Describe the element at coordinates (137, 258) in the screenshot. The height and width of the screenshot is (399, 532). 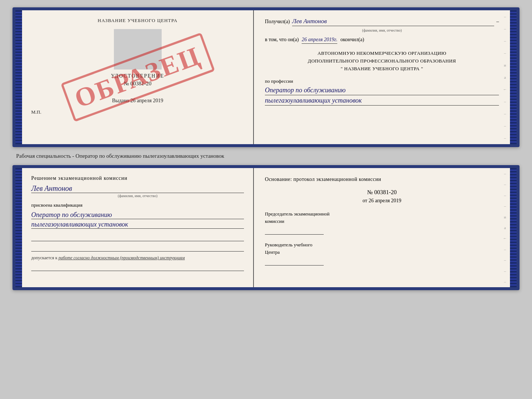
I see `dopuskaetsya: допускается к работе согласно должностны…` at that location.